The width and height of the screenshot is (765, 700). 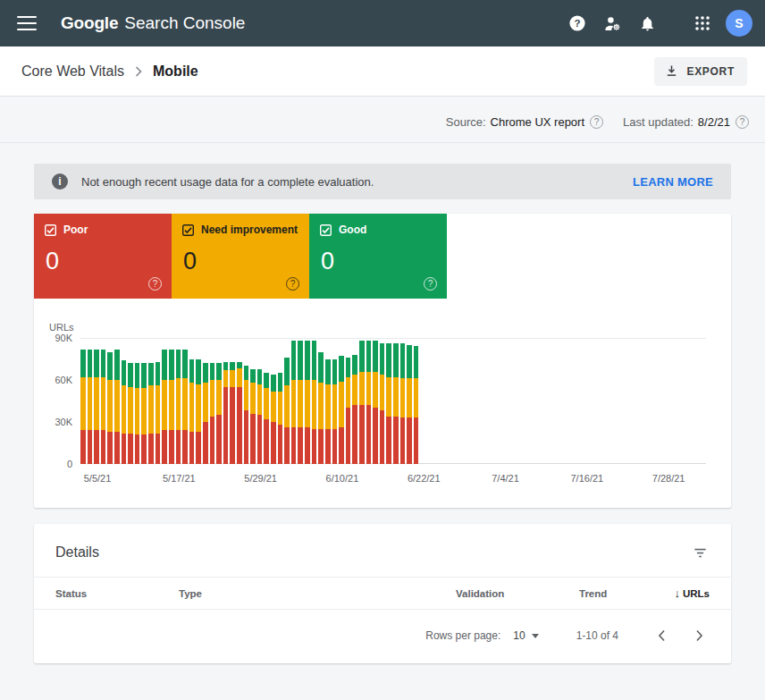 I want to click on x-tick-label: 6/10/21, so click(x=343, y=478).